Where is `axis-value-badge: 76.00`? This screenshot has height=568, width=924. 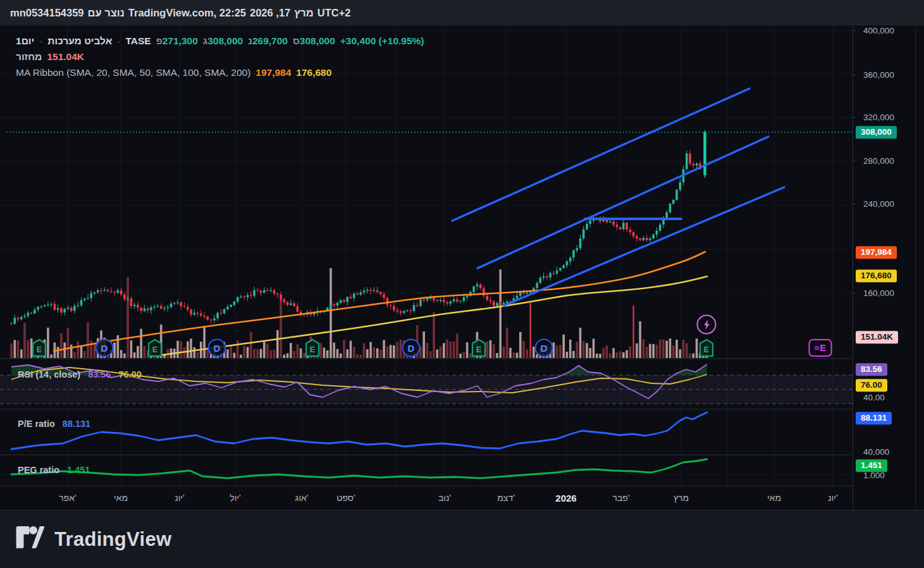
axis-value-badge: 76.00 is located at coordinates (872, 385).